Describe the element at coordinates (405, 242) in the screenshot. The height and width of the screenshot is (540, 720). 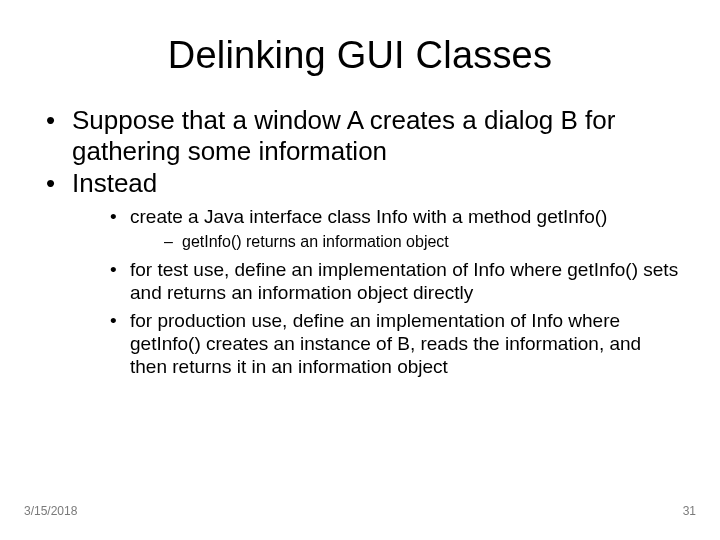
I see `bullet-sublist: getInfo() returns an information object` at that location.